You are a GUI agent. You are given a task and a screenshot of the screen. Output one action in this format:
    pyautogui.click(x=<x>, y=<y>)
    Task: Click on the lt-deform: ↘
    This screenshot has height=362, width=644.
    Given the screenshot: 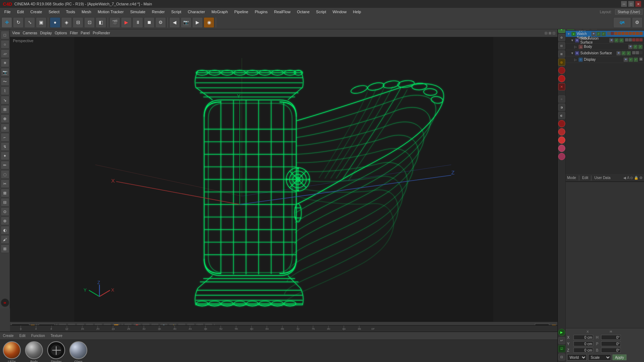 What is the action you would take?
    pyautogui.click(x=5, y=100)
    